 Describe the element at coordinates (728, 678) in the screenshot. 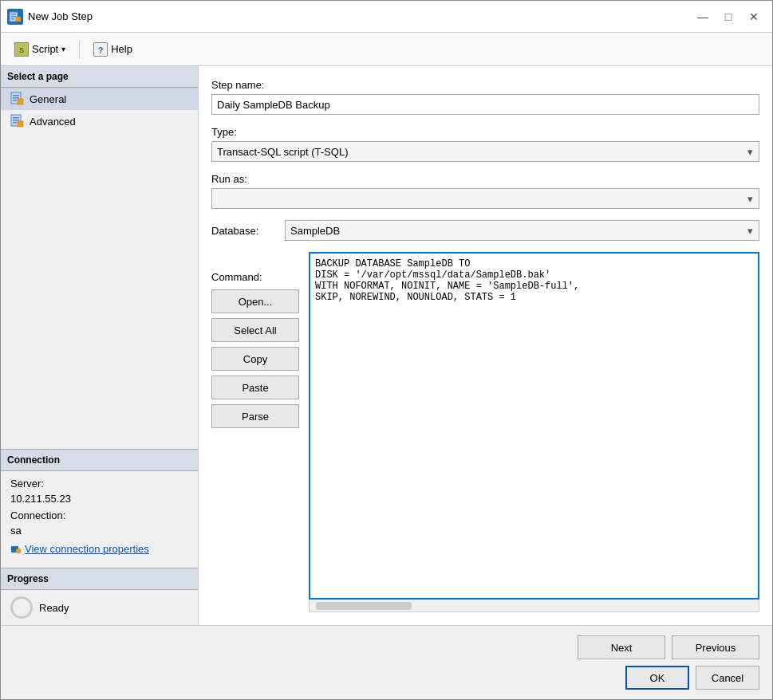

I see `cancel-button: Cancel` at that location.